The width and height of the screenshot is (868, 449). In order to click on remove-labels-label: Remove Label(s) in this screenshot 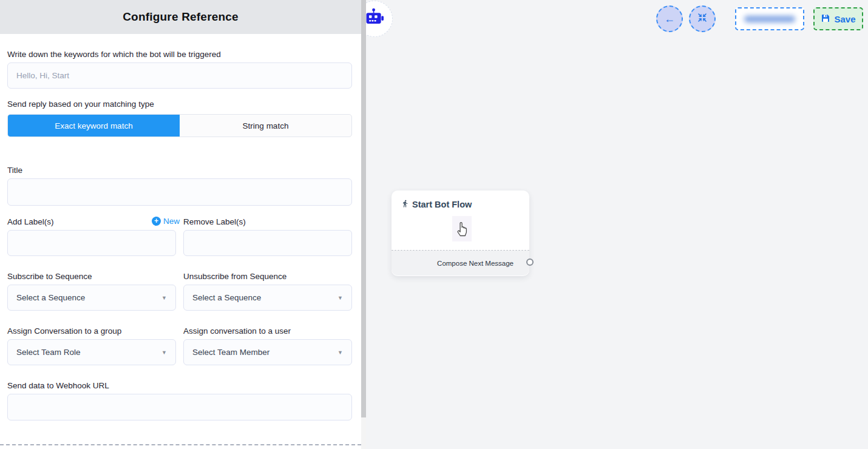, I will do `click(215, 222)`.